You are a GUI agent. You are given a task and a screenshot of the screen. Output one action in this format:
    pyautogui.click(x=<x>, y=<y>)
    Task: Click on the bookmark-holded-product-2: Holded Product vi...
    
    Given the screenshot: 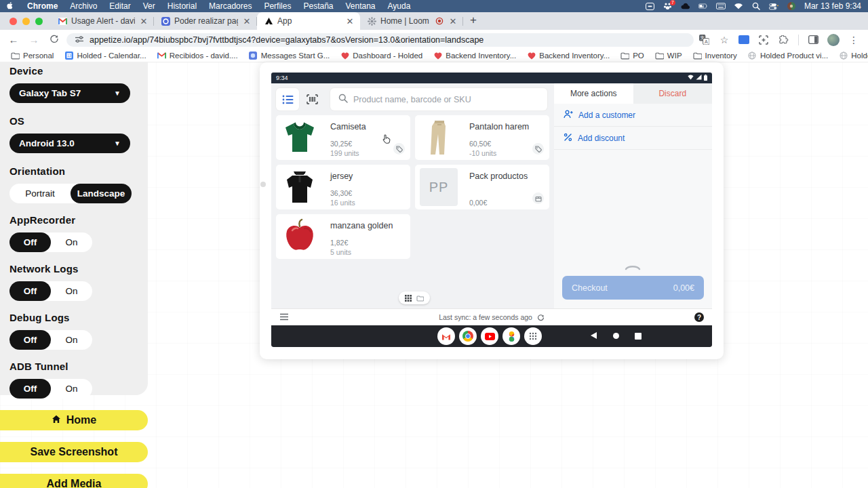 What is the action you would take?
    pyautogui.click(x=852, y=56)
    